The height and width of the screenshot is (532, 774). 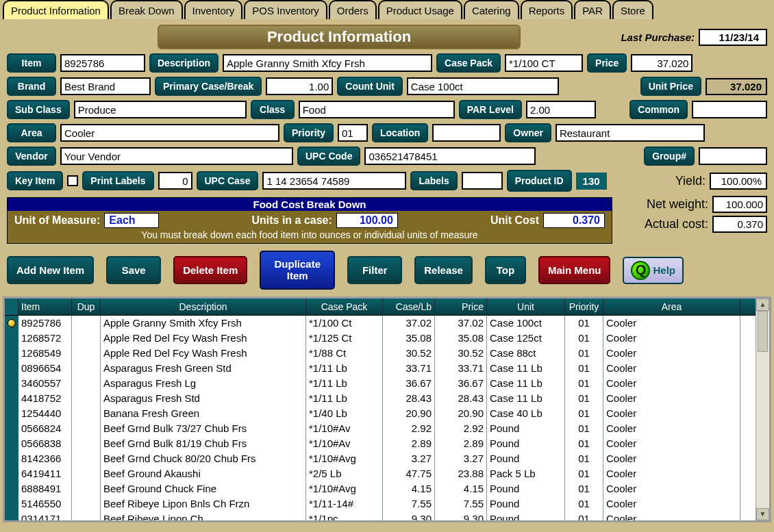 I want to click on tab-inventory: Inventory, so click(x=214, y=10).